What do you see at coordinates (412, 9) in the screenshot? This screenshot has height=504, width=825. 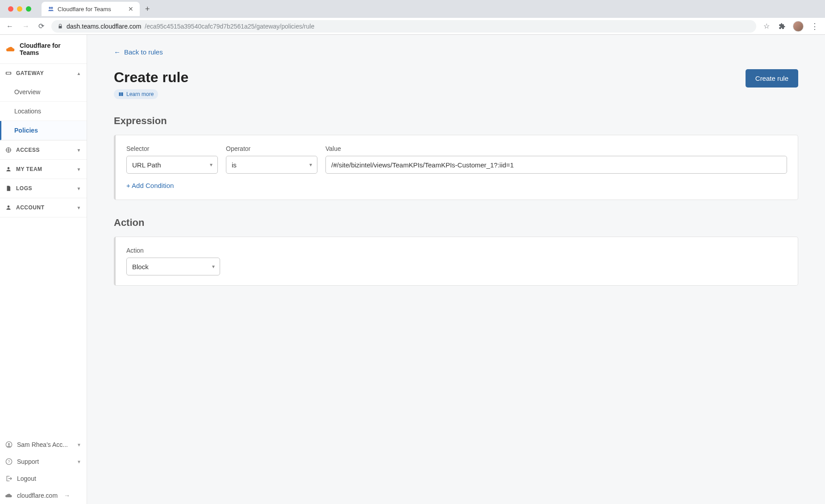 I see `tab-bar: Cloudflare for Teams ✕ +` at bounding box center [412, 9].